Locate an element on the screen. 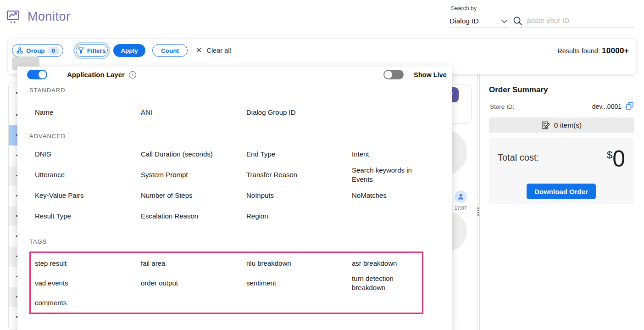 The height and width of the screenshot is (330, 644). section-label-standard: STANDARD is located at coordinates (48, 90).